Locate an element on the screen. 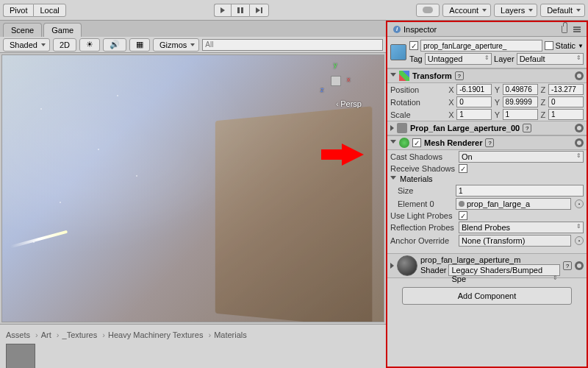 The image size is (588, 368). pause-button is located at coordinates (240, 10).